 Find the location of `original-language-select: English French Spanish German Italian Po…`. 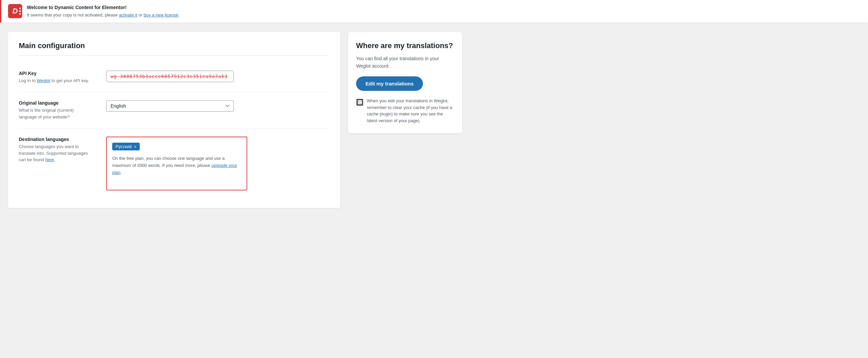

original-language-select: English French Spanish German Italian Po… is located at coordinates (170, 106).